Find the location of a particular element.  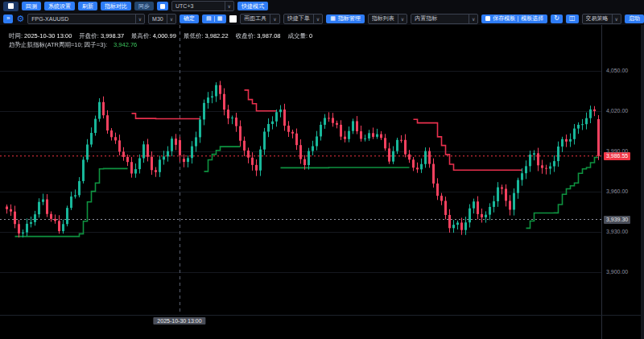

indicator-label: 趋势止损指标(ATR周期=10; 因子=3): is located at coordinates (58, 45).